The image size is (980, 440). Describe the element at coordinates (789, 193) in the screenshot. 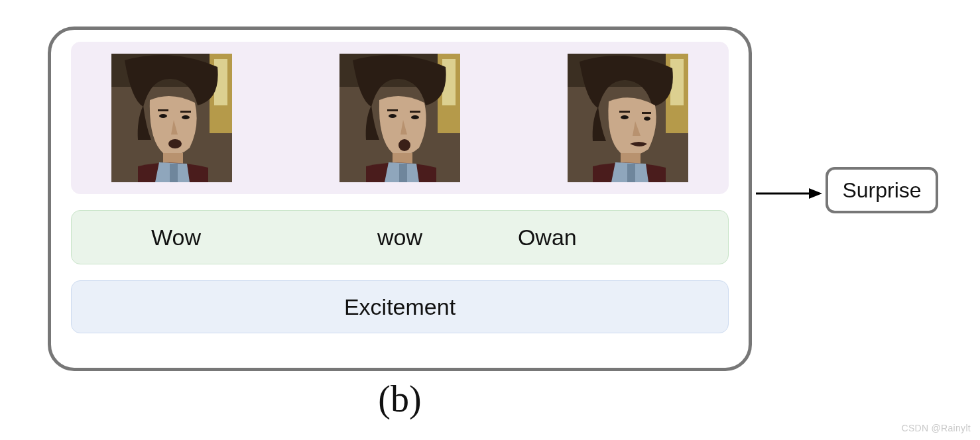

I see `arrow-icon` at that location.